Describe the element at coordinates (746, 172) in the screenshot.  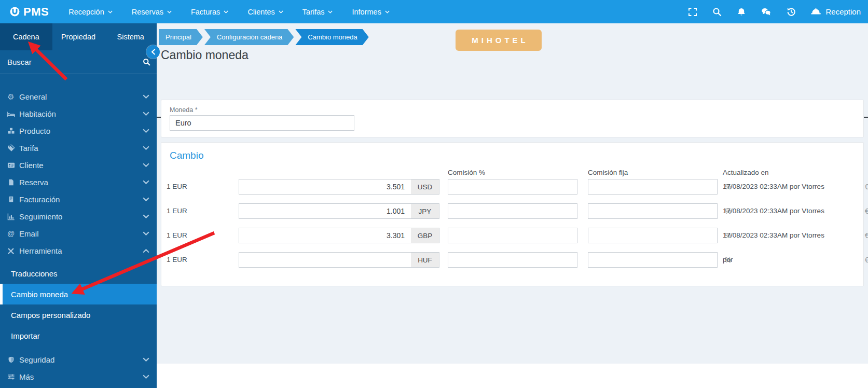
I see `column-header-actualizado: Actualizado en` at that location.